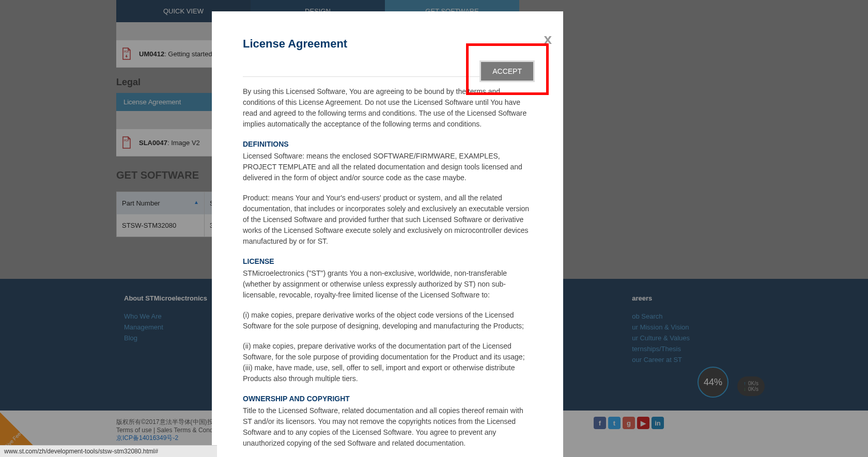 Image resolution: width=868 pixels, height=457 pixels. What do you see at coordinates (388, 220) in the screenshot?
I see `def-para-2: Product: means Your and Your's end-users…` at bounding box center [388, 220].